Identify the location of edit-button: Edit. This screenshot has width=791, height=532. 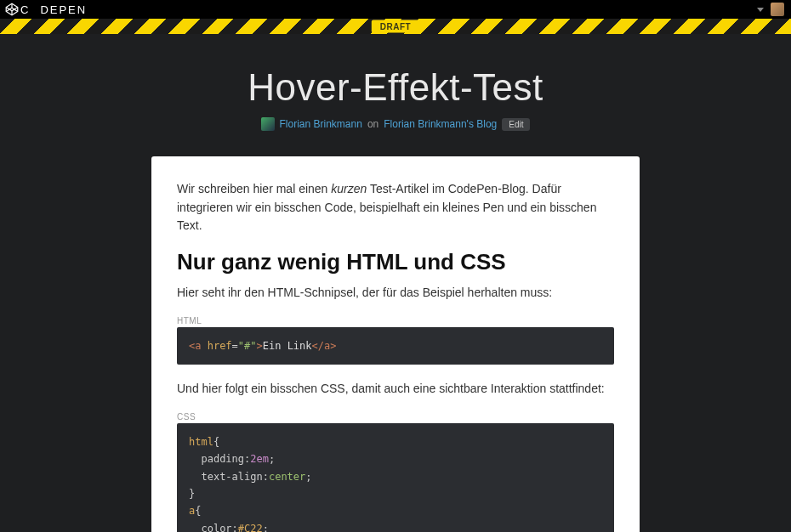
(515, 124).